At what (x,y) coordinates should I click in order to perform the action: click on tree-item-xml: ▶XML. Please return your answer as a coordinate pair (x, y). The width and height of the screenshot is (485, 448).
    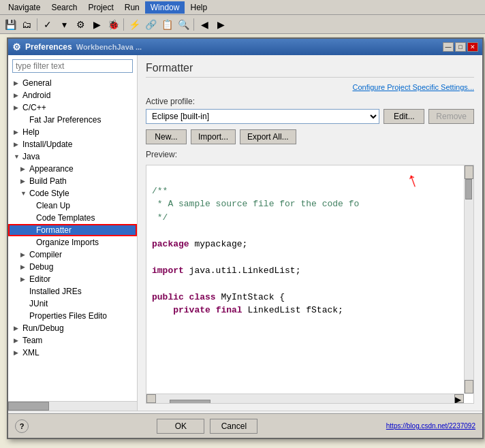
    Looking at the image, I should click on (72, 353).